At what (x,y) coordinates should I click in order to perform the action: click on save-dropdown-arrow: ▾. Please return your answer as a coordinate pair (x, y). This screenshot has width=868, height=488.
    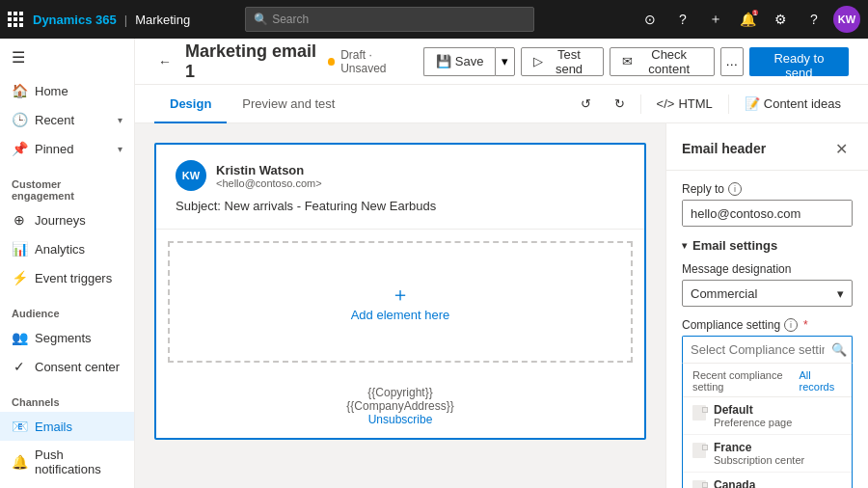
    Looking at the image, I should click on (505, 62).